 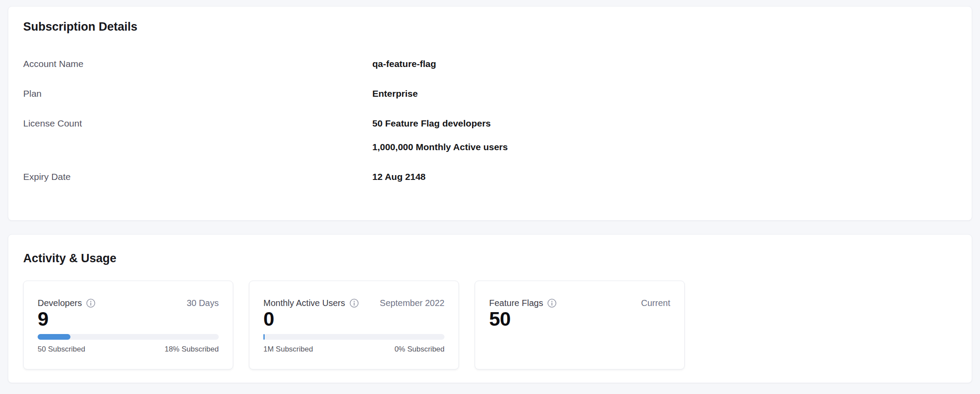 What do you see at coordinates (516, 303) in the screenshot?
I see `feature-flags-card-title: Feature Flags` at bounding box center [516, 303].